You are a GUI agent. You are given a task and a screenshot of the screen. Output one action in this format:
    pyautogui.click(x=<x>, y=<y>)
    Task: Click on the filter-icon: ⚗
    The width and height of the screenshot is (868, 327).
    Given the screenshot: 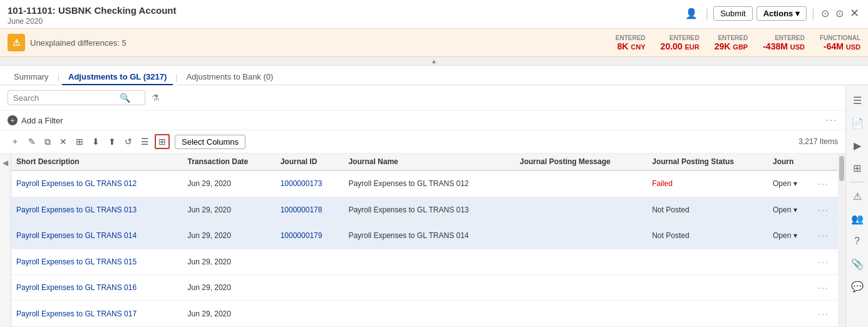 What is the action you would take?
    pyautogui.click(x=155, y=98)
    